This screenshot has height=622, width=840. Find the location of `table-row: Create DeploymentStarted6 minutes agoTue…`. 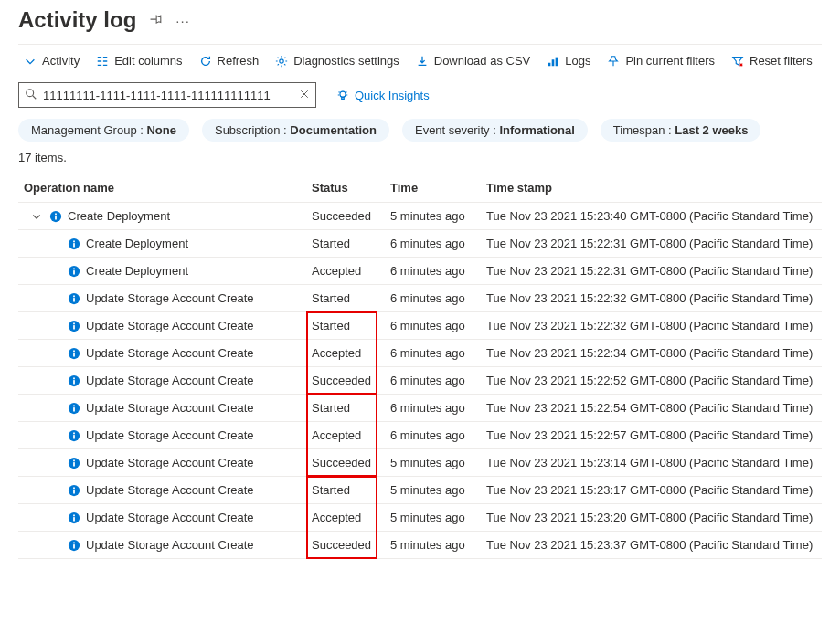

table-row: Create DeploymentStarted6 minutes agoTue… is located at coordinates (420, 244).